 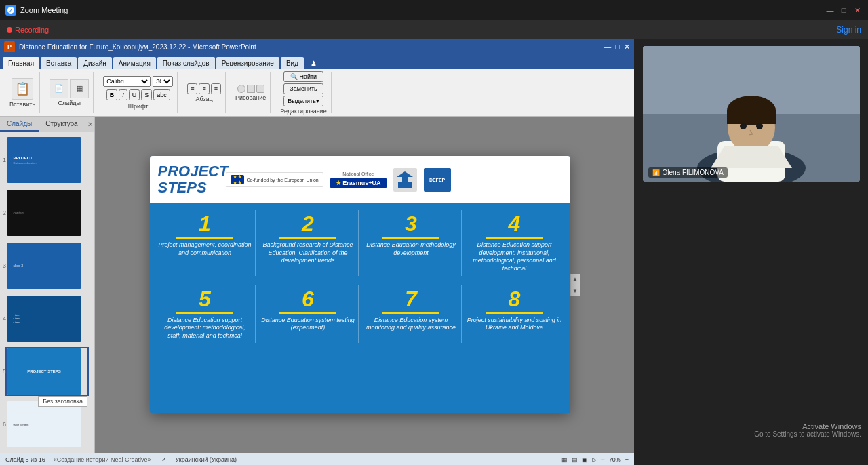 What do you see at coordinates (849, 30) in the screenshot?
I see `sign-in-button: Sign in` at bounding box center [849, 30].